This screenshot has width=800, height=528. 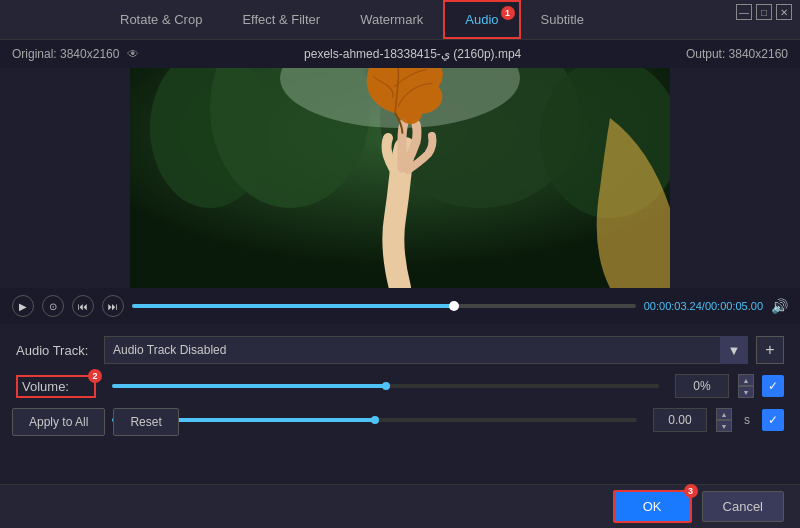 I want to click on next-button: ⏭, so click(x=113, y=306).